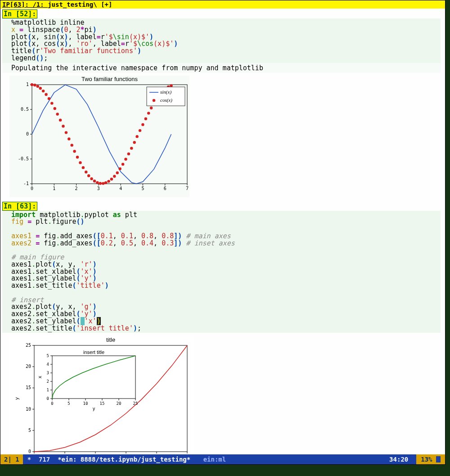 This screenshot has height=476, width=450. Describe the element at coordinates (25, 5) in the screenshot. I see `title-ip: IP[63]: /1:` at that location.